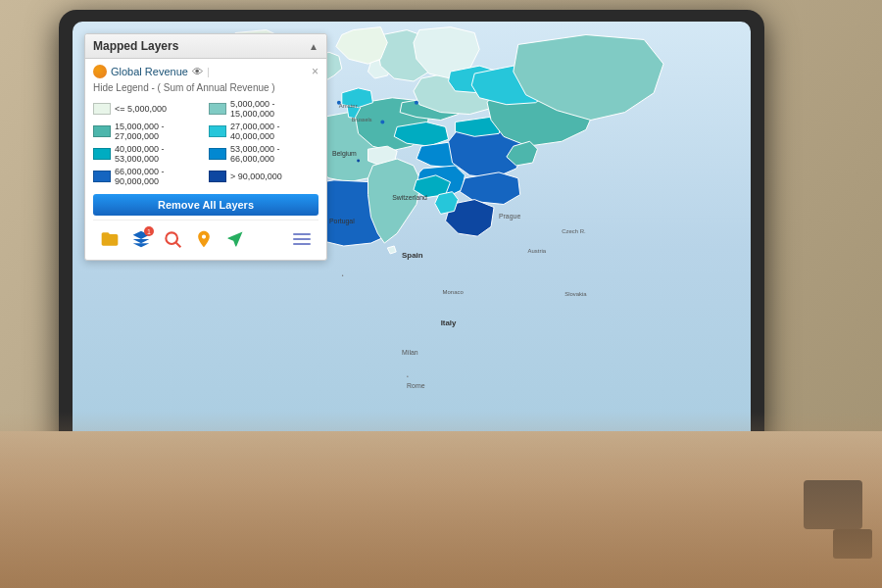 Image resolution: width=882 pixels, height=588 pixels. Describe the element at coordinates (410, 353) in the screenshot. I see `svg-text: Milan` at that location.